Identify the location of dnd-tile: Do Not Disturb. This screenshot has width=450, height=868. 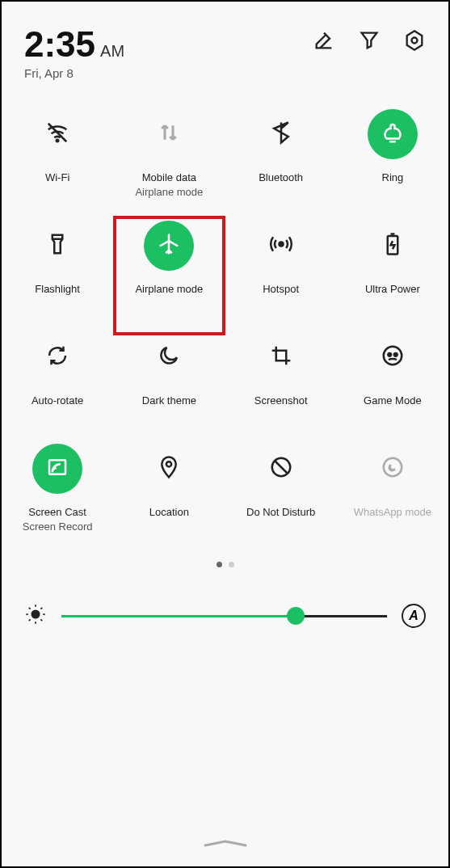
(281, 499).